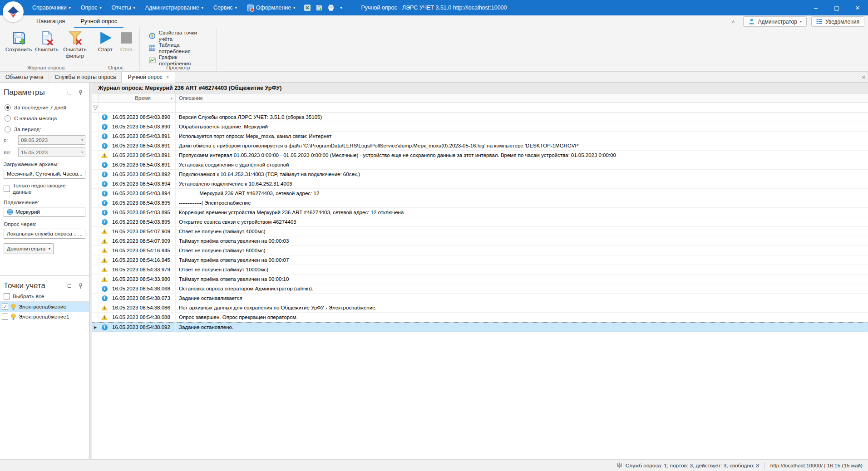 The height and width of the screenshot is (471, 868). What do you see at coordinates (837, 8) in the screenshot?
I see `maximize-button: ▢` at bounding box center [837, 8].